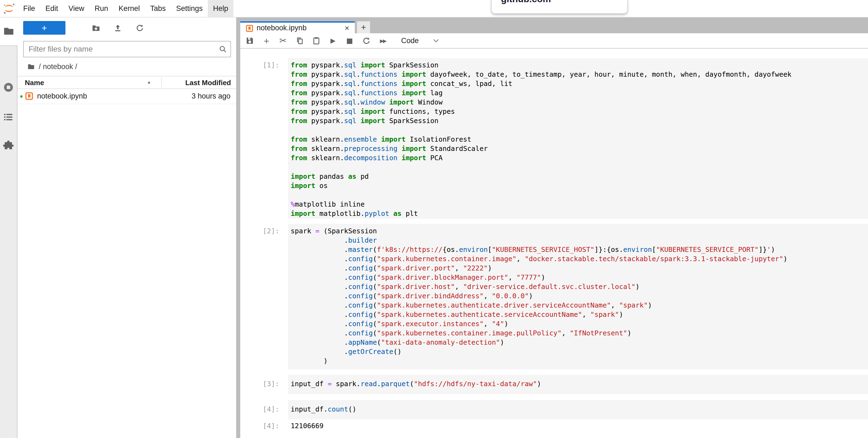 The height and width of the screenshot is (438, 868). Describe the element at coordinates (189, 8) in the screenshot. I see `menu-settings: Settings` at that location.